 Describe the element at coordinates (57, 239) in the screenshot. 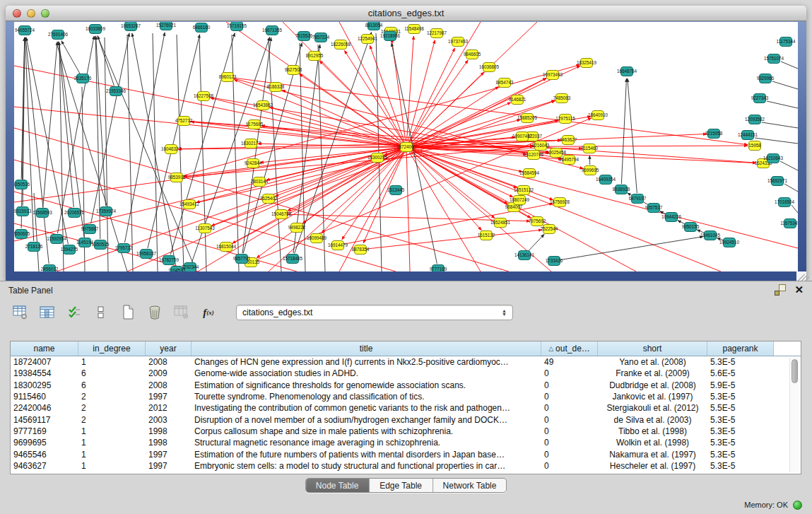

I see `graph-node: 11592954` at that location.